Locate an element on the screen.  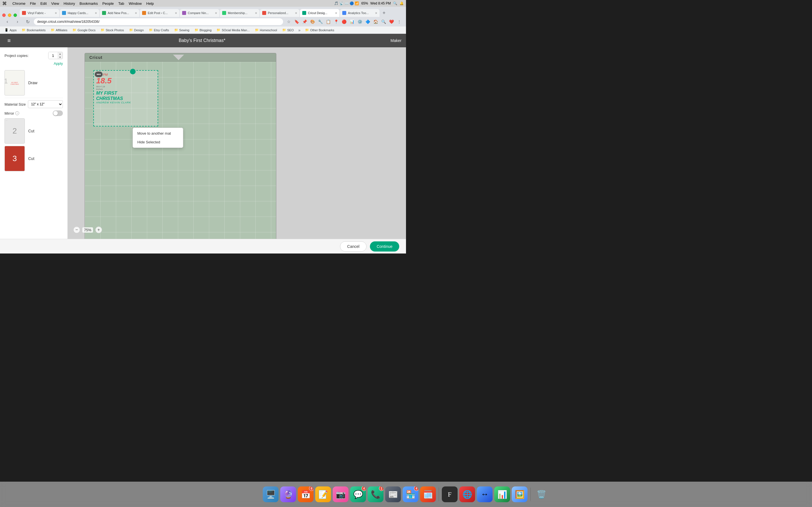
material-size-select: 12" x 12" 12" x 24" is located at coordinates (45, 104).